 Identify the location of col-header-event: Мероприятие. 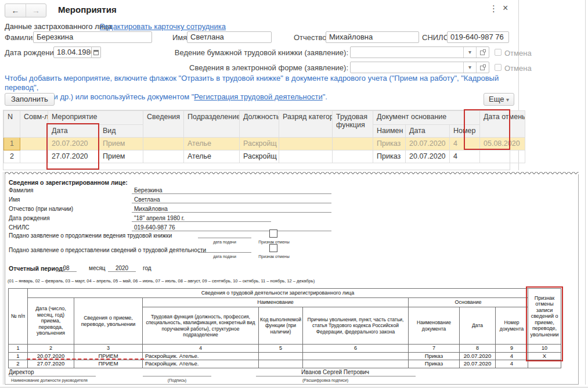
(96, 118).